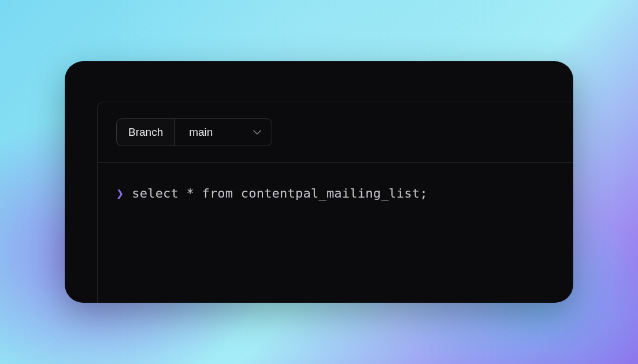 The width and height of the screenshot is (638, 364). Describe the element at coordinates (223, 132) in the screenshot. I see `branch-dropdown: main` at that location.